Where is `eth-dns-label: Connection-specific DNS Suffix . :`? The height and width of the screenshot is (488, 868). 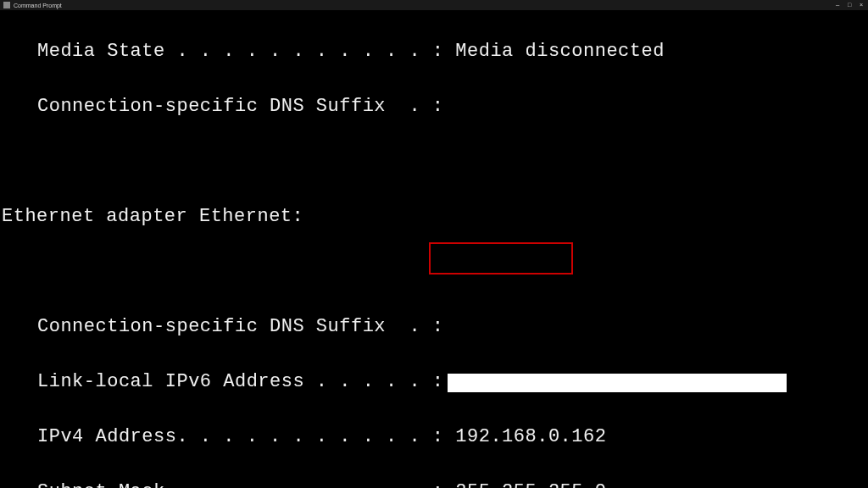
eth-dns-label: Connection-specific DNS Suffix . : is located at coordinates (241, 327).